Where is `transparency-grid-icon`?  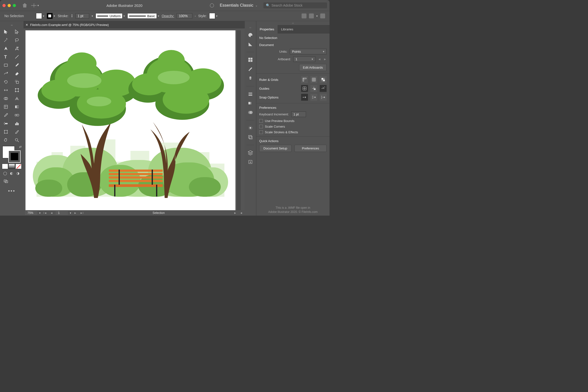 transparency-grid-icon is located at coordinates (323, 80).